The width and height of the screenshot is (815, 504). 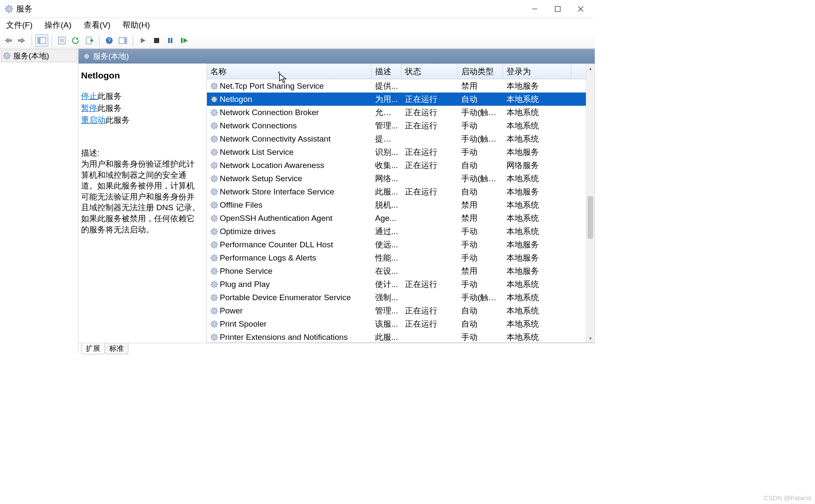 What do you see at coordinates (396, 99) in the screenshot?
I see `table-row: Netlogon为用...正在运行自动本地系统` at bounding box center [396, 99].